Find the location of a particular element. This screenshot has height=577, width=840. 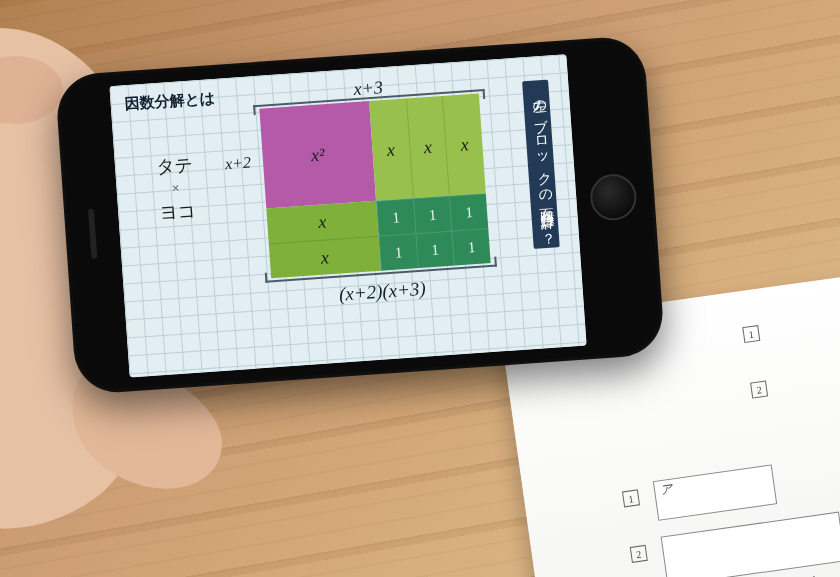

answer-box is located at coordinates (750, 544).